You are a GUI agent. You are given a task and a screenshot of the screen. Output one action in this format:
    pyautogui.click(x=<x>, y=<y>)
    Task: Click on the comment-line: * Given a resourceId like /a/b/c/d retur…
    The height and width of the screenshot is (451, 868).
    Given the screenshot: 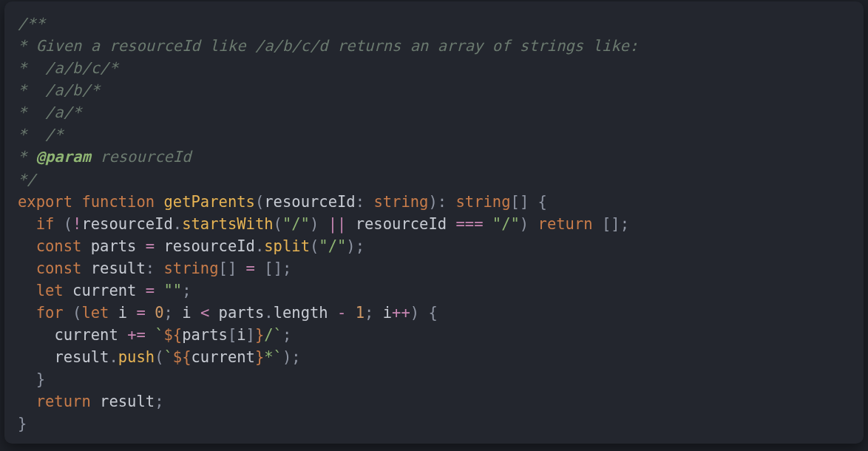 What is the action you would take?
    pyautogui.click(x=328, y=46)
    